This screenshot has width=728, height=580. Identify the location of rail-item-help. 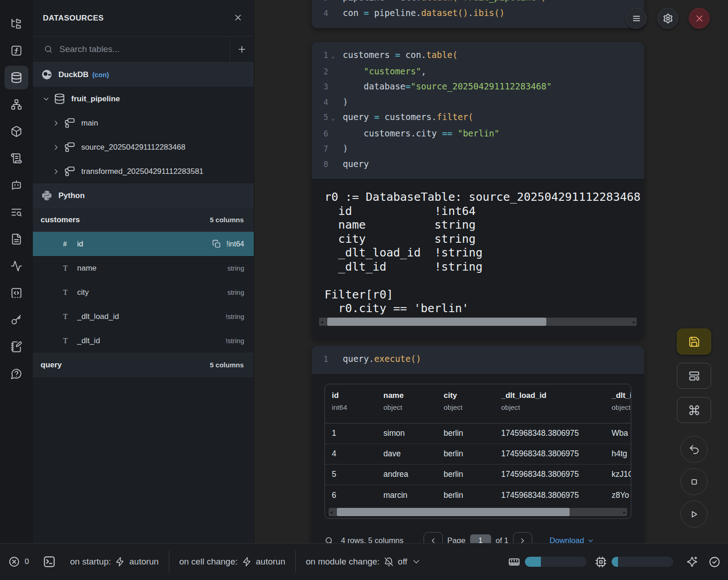
(16, 374).